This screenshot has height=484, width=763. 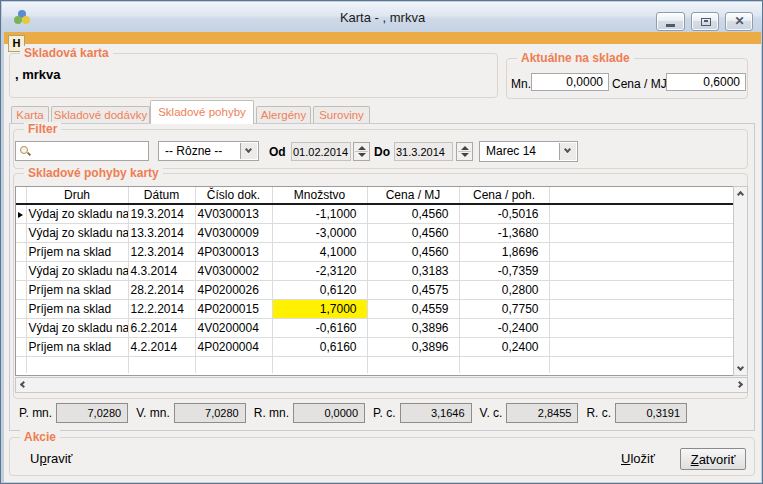 What do you see at coordinates (740, 368) in the screenshot?
I see `scroll-down-icon` at bounding box center [740, 368].